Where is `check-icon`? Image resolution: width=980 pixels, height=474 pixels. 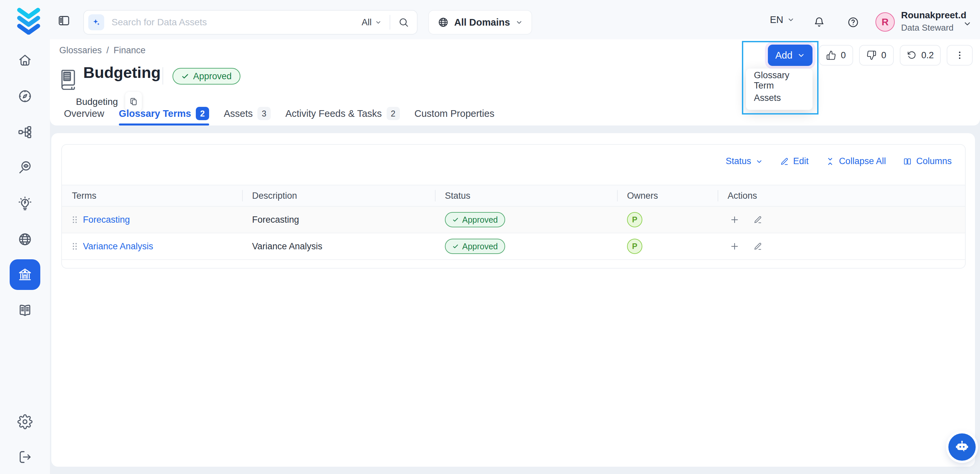 check-icon is located at coordinates (185, 76).